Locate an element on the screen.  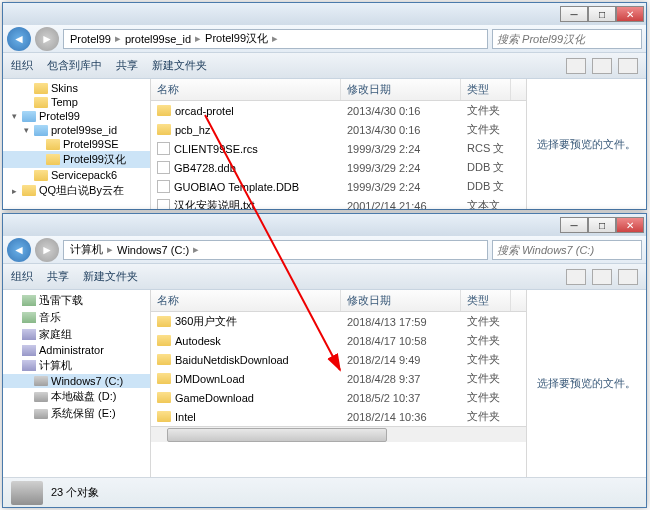
file-row: GUOBIAO Template.DDB1999/3/29 2:24DDB 文 is located at coordinates (338, 186).